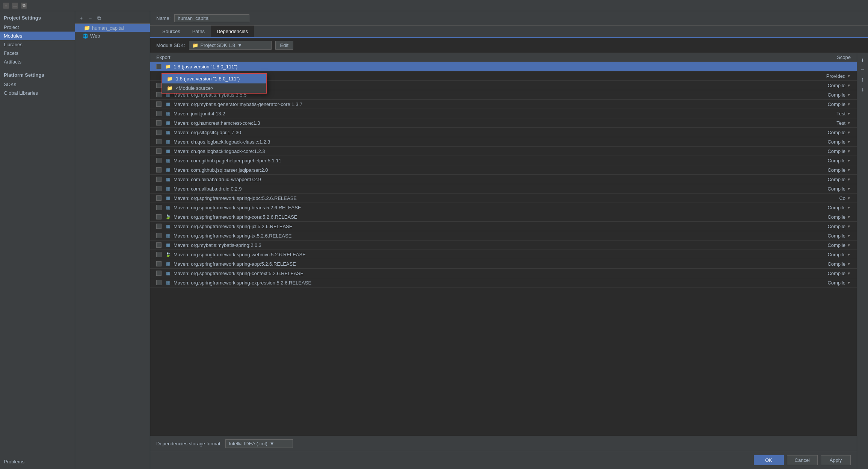 Image resolution: width=868 pixels, height=469 pixels. I want to click on dep-checkbox-logback-classic, so click(159, 142).